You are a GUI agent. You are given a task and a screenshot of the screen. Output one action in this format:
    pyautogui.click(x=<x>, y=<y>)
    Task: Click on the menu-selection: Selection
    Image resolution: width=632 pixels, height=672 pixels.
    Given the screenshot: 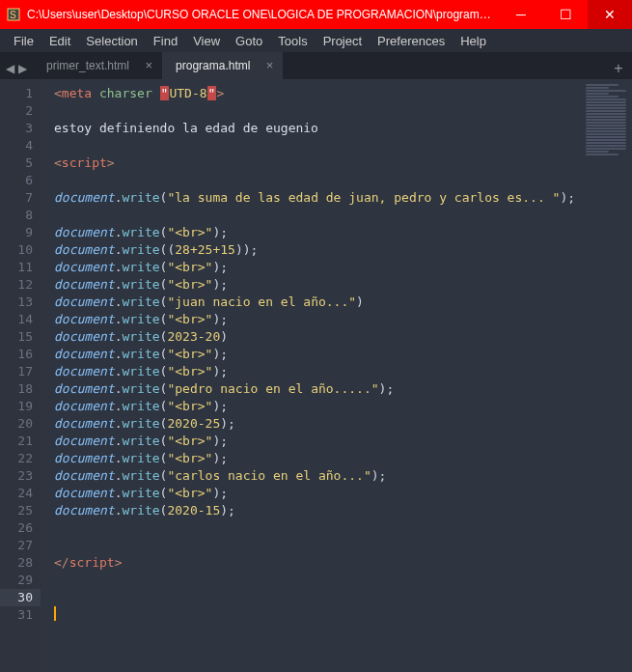 What is the action you would take?
    pyautogui.click(x=112, y=41)
    